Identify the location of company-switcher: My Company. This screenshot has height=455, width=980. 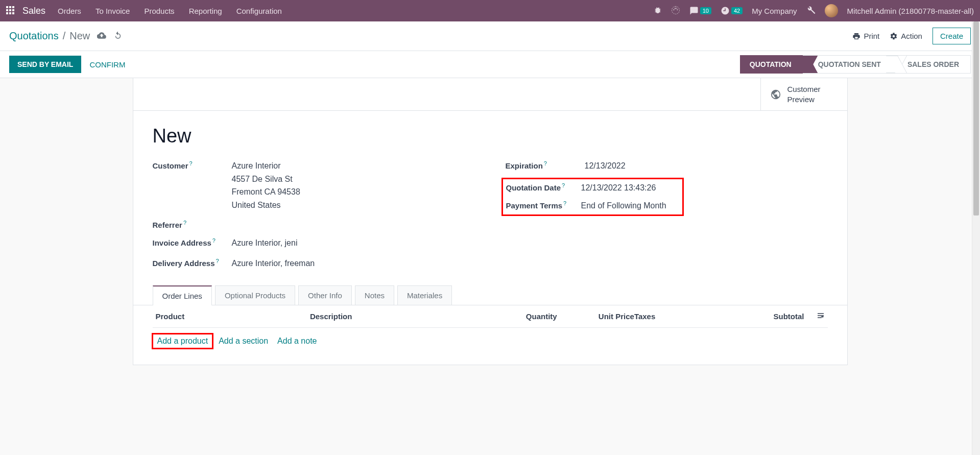
(774, 11).